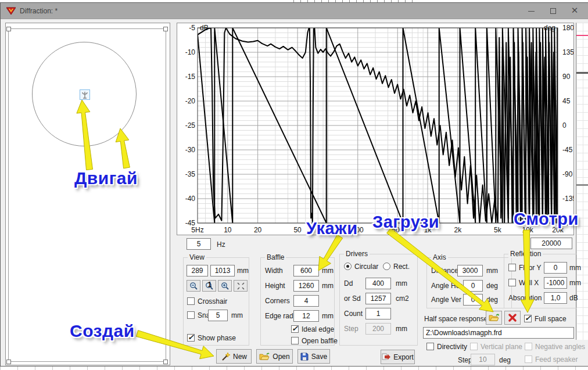  Describe the element at coordinates (306, 271) in the screenshot. I see `baffle-width-input` at that location.